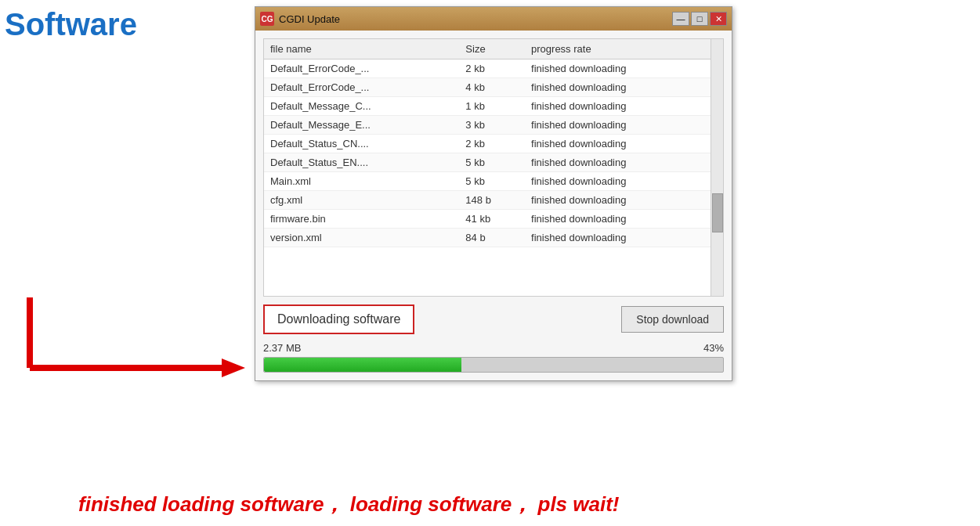 This screenshot has height=526, width=980. I want to click on cell-filename: firmware.bin, so click(362, 219).